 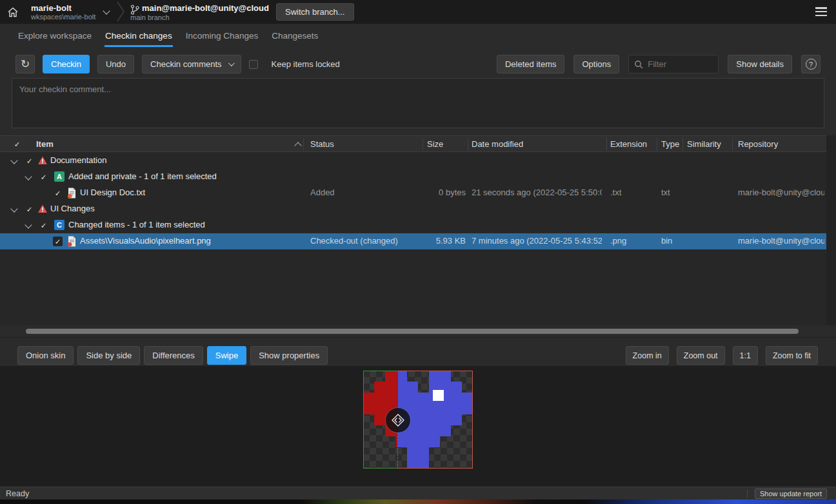 I want to click on branch-description: main branch, so click(x=150, y=17).